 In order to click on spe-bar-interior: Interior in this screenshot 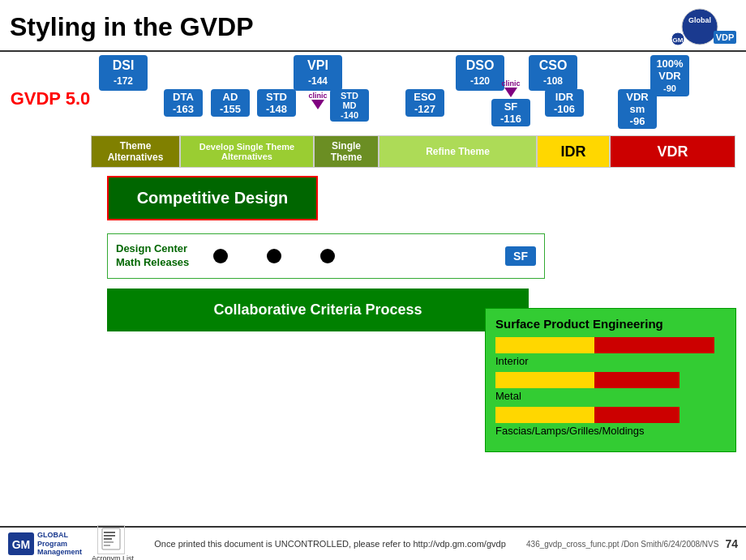, I will do `click(611, 352)`.